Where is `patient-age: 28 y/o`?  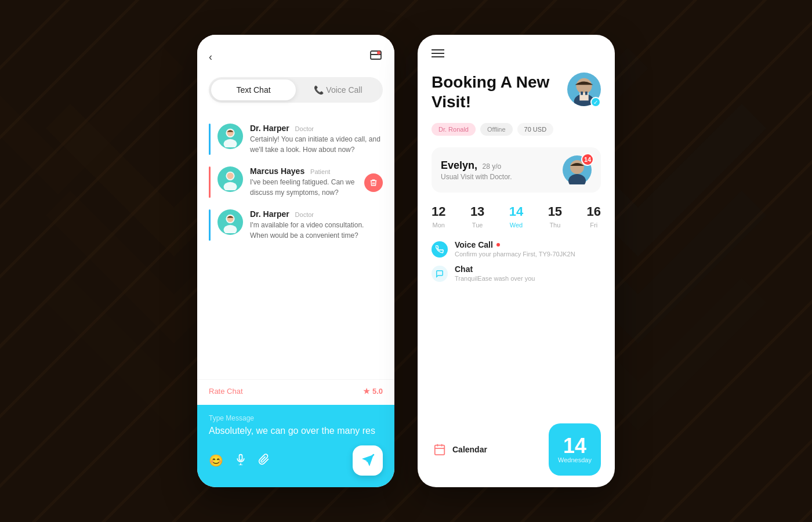 patient-age: 28 y/o is located at coordinates (492, 166).